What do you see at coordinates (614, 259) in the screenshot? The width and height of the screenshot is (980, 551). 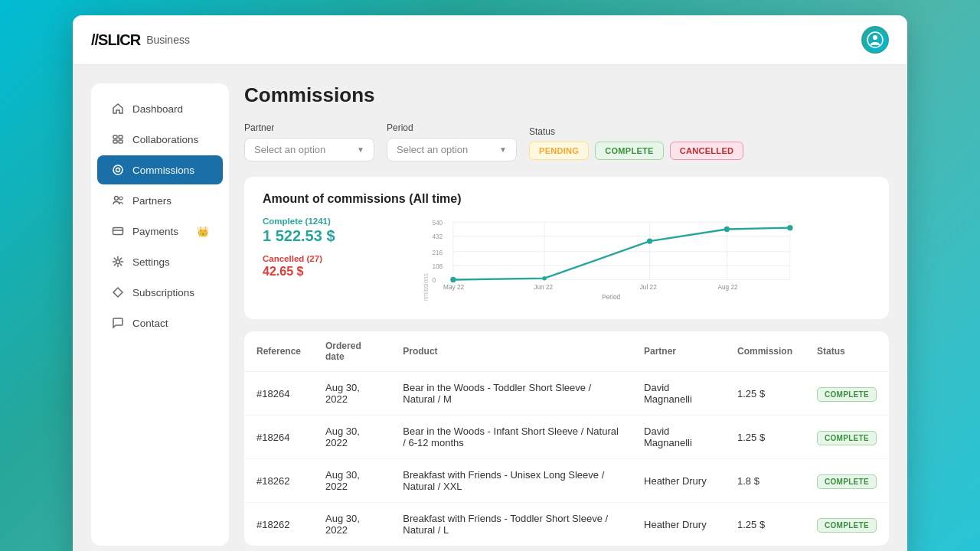 I see `line-chart: 540 432 216 108 0` at bounding box center [614, 259].